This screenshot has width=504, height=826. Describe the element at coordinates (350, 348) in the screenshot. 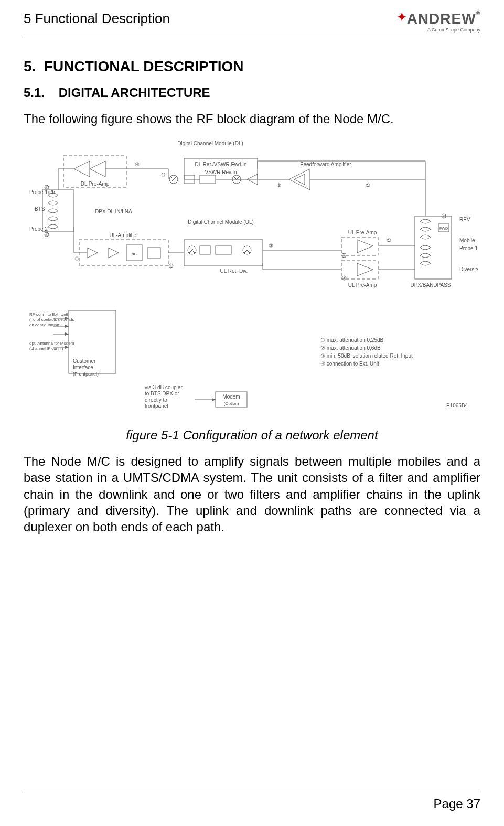

I see `svg-text: ② max. attenuation 0,6dB` at that location.